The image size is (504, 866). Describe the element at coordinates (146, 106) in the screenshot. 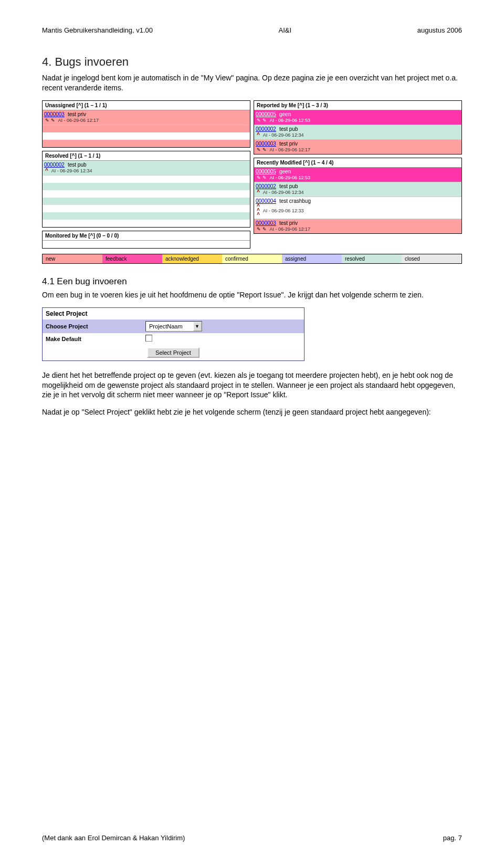

I see `panel-unassigned-title: Unassigned [^] (1 – 1 / 1)` at that location.